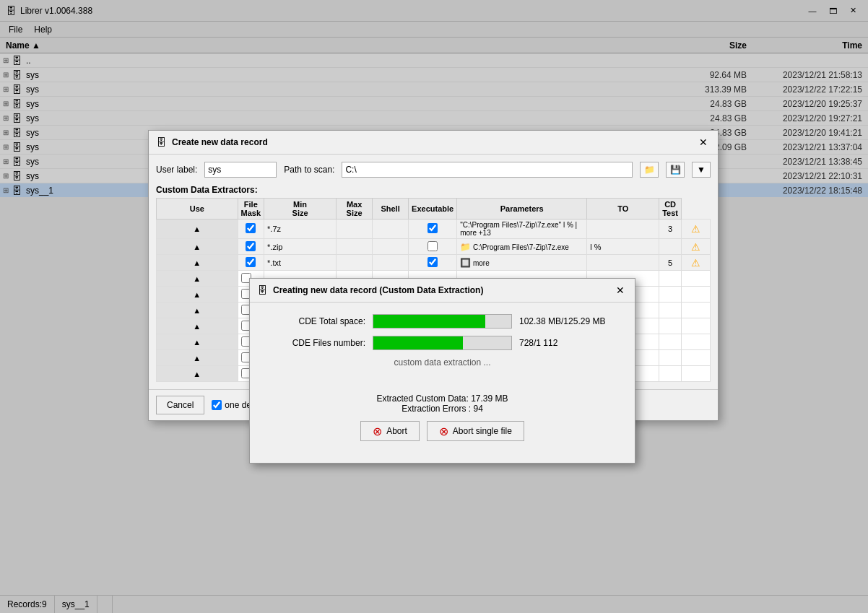 This screenshot has width=868, height=613. I want to click on user-label-input, so click(240, 170).